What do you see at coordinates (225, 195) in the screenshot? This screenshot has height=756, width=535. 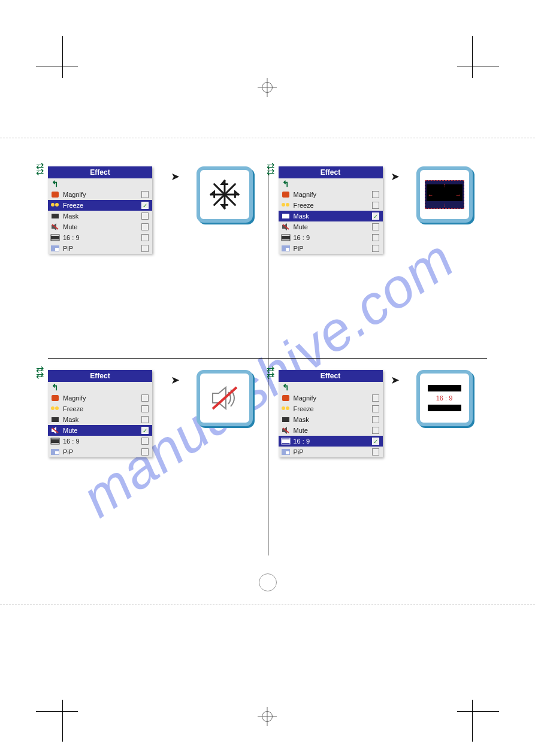 I see `result-freeze` at bounding box center [225, 195].